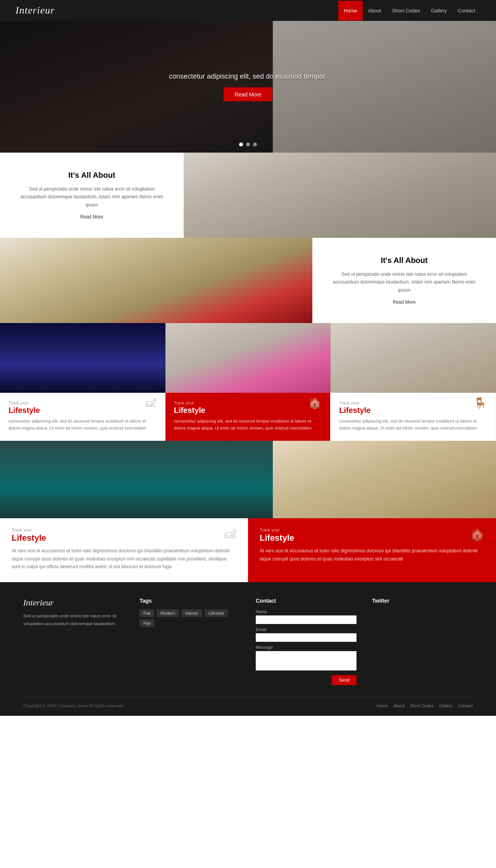 The image size is (496, 868). What do you see at coordinates (422, 601) in the screenshot?
I see `footer-twitter-title: Twitter` at bounding box center [422, 601].